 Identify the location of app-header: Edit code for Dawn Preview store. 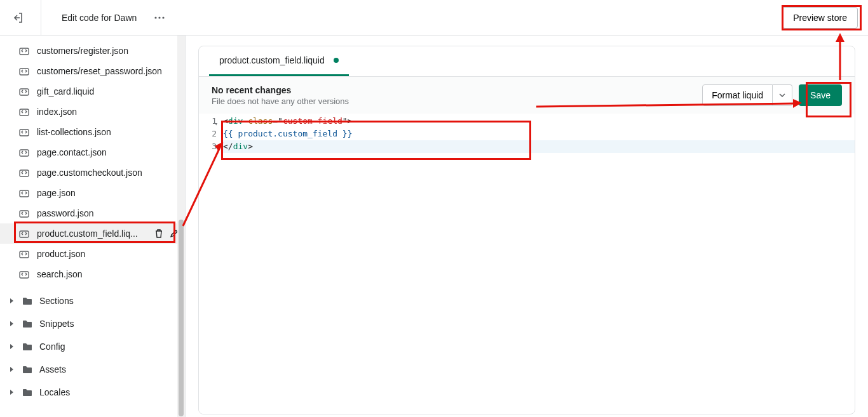
(434, 18).